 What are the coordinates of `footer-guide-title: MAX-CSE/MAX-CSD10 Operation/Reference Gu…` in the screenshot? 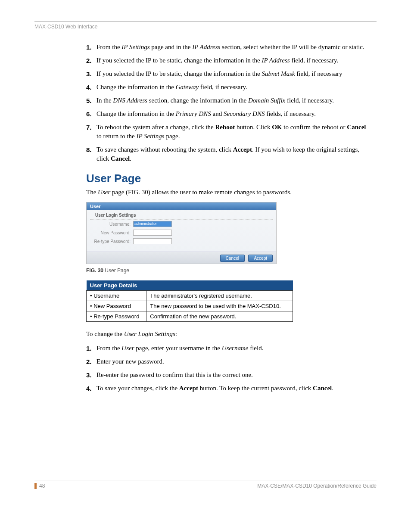 It's located at (317, 486).